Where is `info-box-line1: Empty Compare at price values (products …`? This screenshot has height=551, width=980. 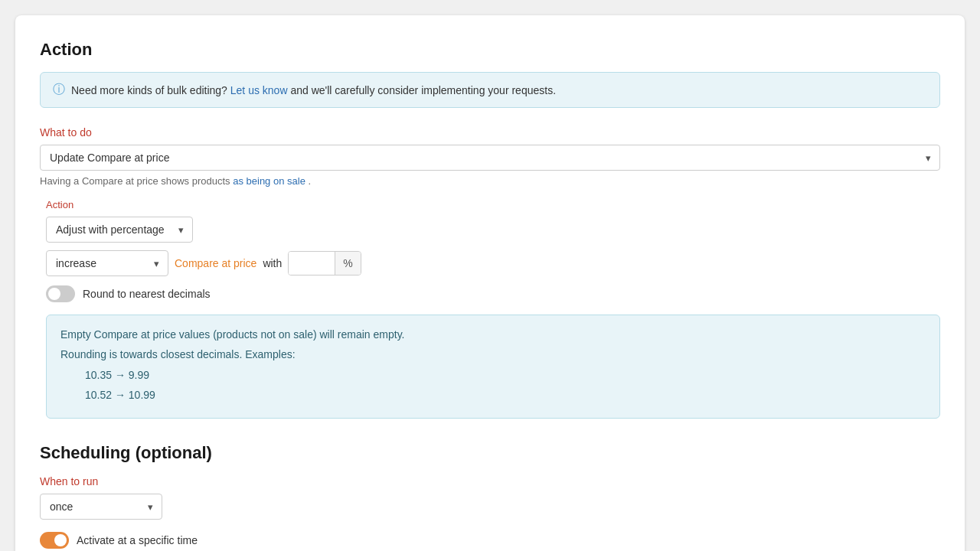 info-box-line1: Empty Compare at price values (products … is located at coordinates (493, 334).